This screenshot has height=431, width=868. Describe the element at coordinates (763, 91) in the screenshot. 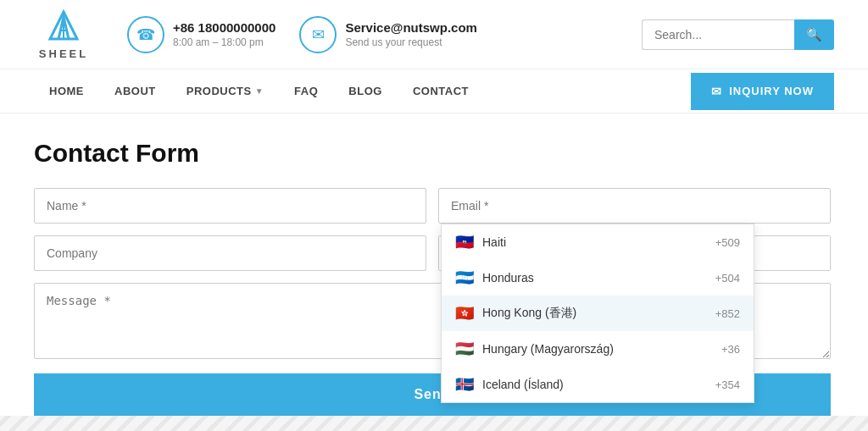

I see `inquiry-button: ✉ INQUIRY NOW` at that location.